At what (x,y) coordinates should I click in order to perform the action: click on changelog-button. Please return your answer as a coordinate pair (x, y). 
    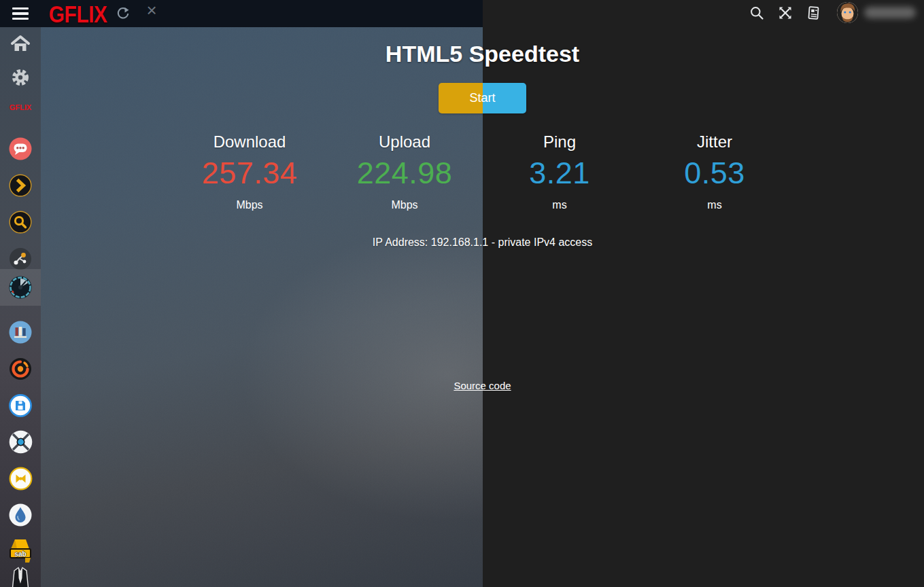
    Looking at the image, I should click on (814, 13).